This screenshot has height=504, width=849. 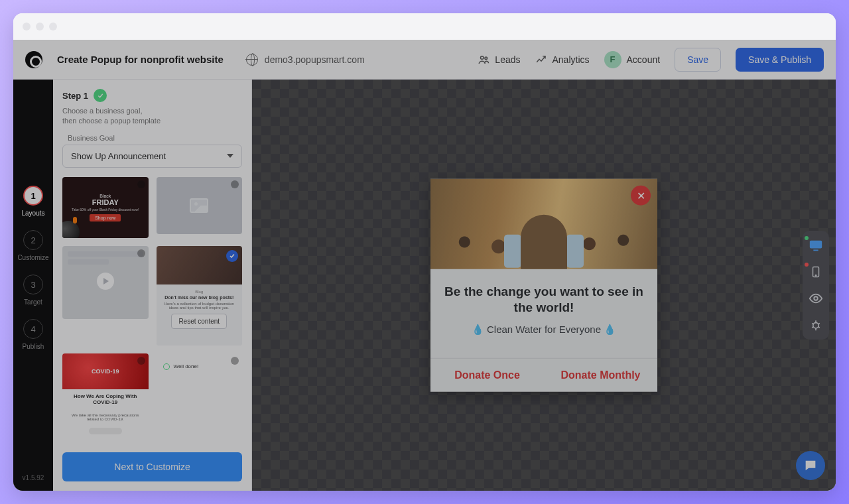 I want to click on play-icon, so click(x=105, y=281).